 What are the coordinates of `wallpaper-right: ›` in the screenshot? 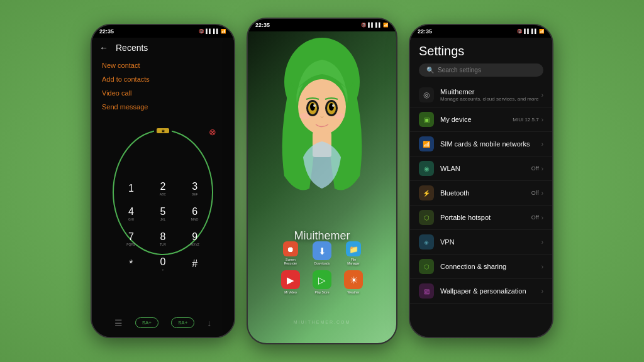 It's located at (542, 292).